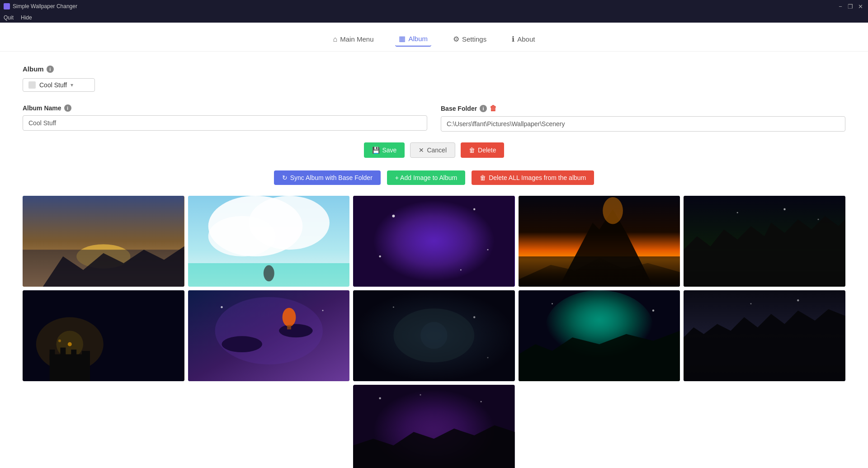 The width and height of the screenshot is (868, 468). What do you see at coordinates (53, 85) in the screenshot?
I see `album-dropdown-value: Cool Stuff` at bounding box center [53, 85].